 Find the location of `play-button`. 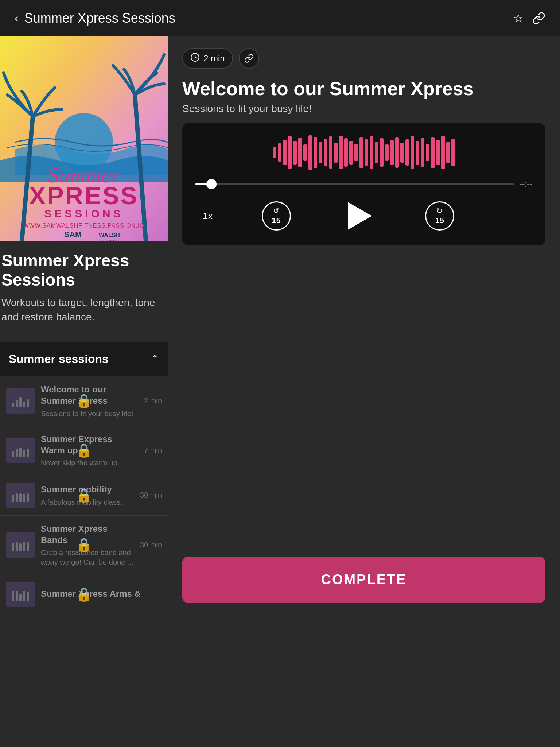

play-button is located at coordinates (358, 216).